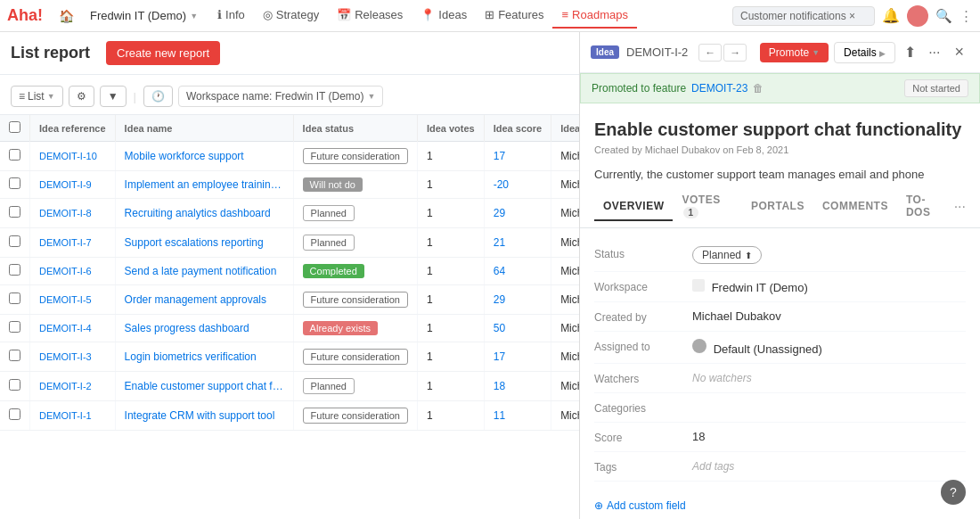 This screenshot has width=980, height=519. I want to click on idea-reference-link: DEMOIT-I-6, so click(66, 271).